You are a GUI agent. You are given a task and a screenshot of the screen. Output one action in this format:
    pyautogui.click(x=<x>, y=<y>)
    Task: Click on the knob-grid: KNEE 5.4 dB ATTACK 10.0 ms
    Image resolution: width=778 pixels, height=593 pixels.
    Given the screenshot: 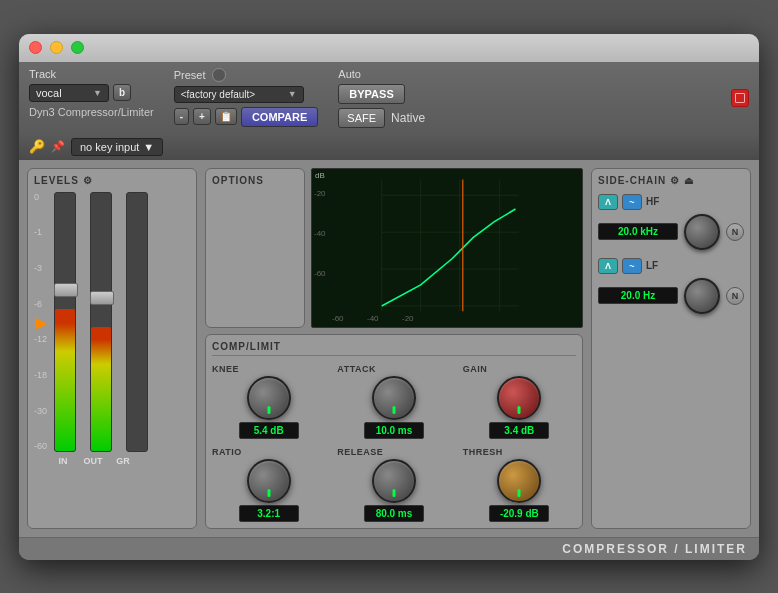 What is the action you would take?
    pyautogui.click(x=394, y=443)
    